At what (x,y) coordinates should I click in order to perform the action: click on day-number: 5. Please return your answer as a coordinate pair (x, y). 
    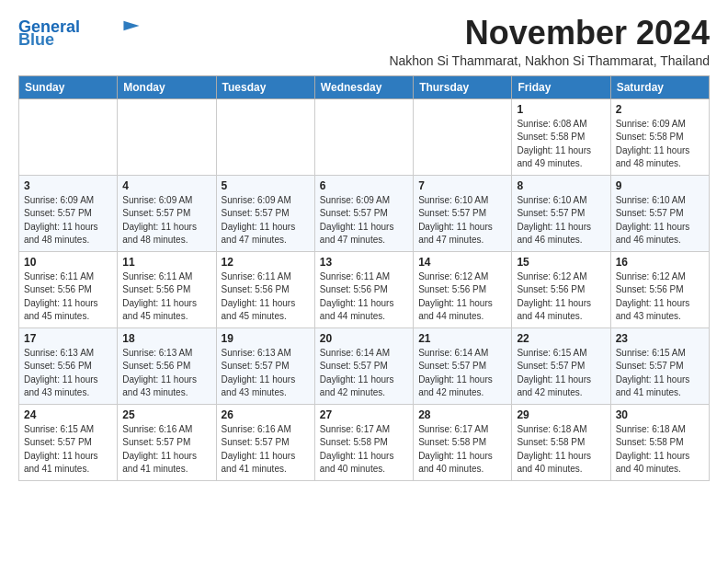
    Looking at the image, I should click on (266, 186).